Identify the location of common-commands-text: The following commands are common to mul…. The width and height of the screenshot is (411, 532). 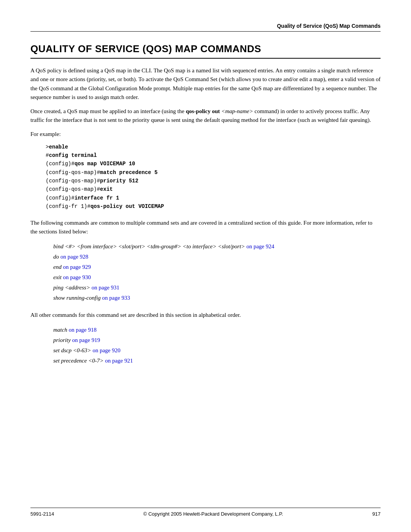
(206, 228).